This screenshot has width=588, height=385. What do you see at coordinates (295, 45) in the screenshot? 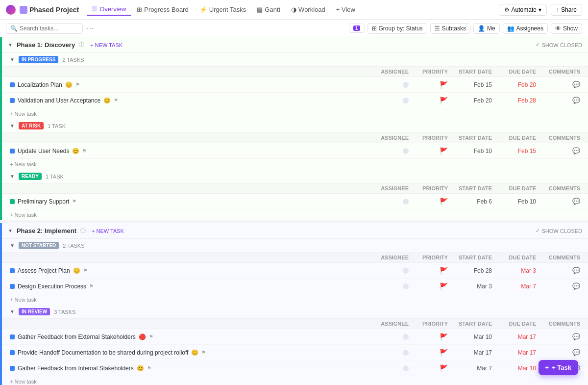
I see `phase-header-discovery: ▼ Phase 1: Discovery ⓘ + NEW TASK ✓ SHOW…` at bounding box center [295, 45].